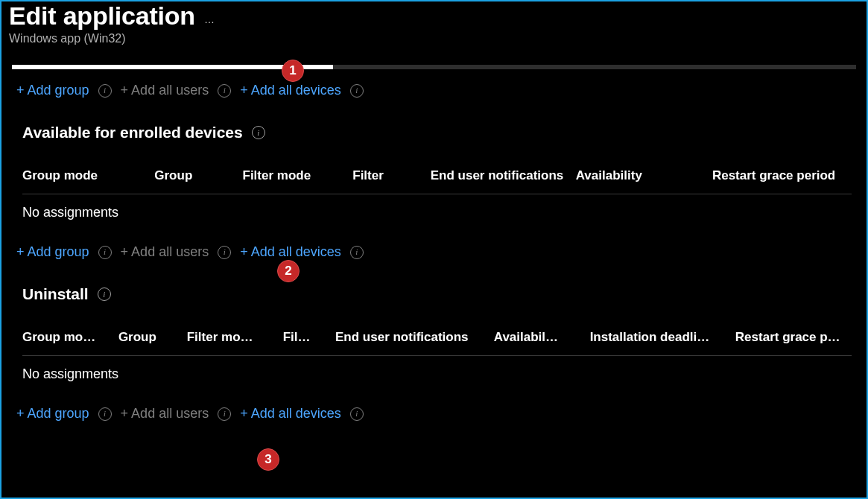 This screenshot has height=499, width=868. Describe the element at coordinates (288, 271) in the screenshot. I see `annotation-badge-2: 2` at that location.